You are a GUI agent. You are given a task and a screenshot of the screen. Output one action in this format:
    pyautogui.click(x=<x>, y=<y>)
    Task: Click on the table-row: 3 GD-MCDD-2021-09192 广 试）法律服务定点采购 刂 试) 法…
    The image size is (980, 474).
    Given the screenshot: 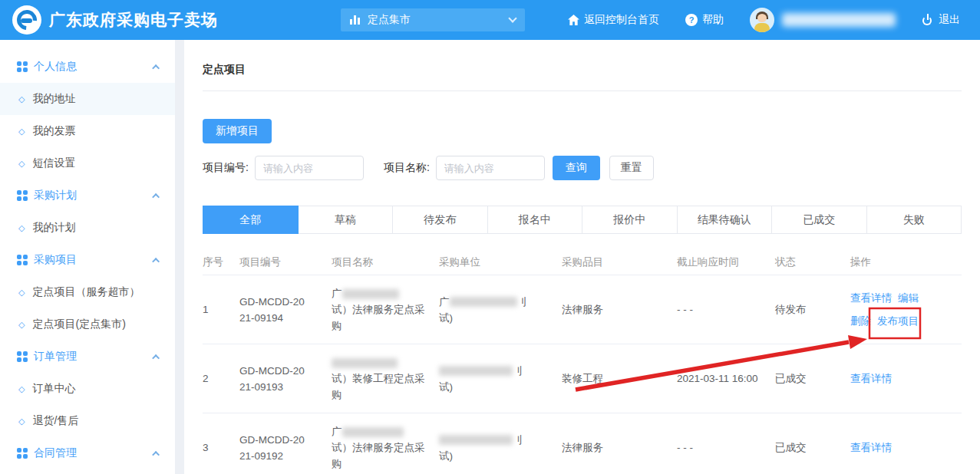 What is the action you would take?
    pyautogui.click(x=582, y=443)
    